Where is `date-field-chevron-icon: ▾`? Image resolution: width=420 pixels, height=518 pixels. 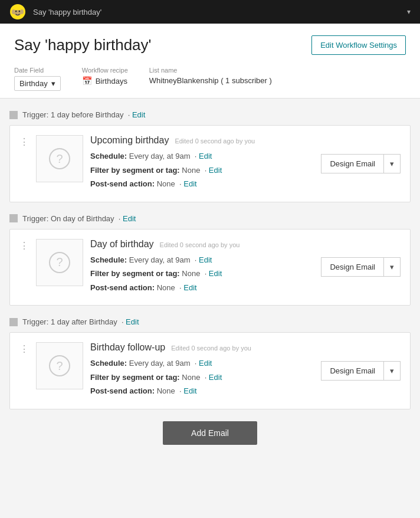 date-field-chevron-icon: ▾ is located at coordinates (53, 84).